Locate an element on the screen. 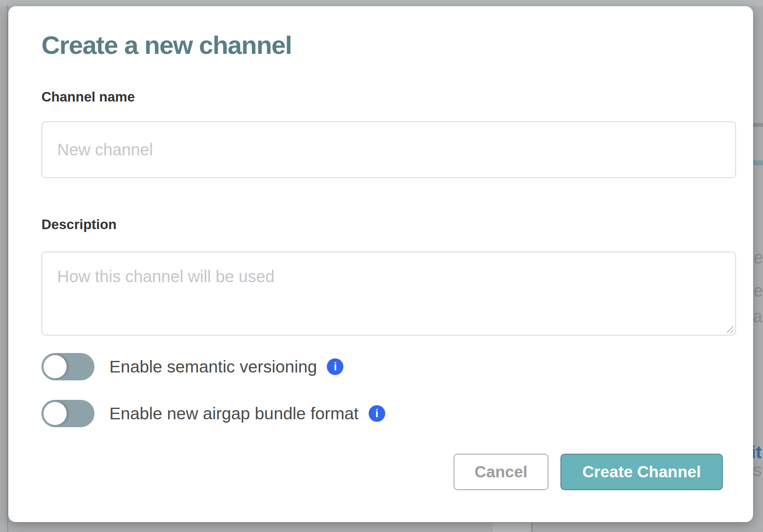 The height and width of the screenshot is (532, 763). airgap-bundle-toggle is located at coordinates (68, 414).